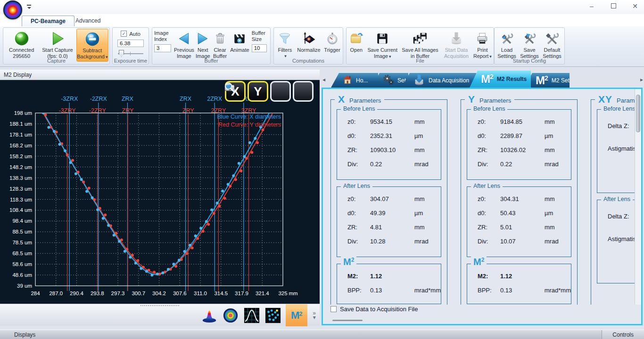  I want to click on ribbon-group-buffer: Image Index 3 Previous Image Next Image …, so click(211, 46).